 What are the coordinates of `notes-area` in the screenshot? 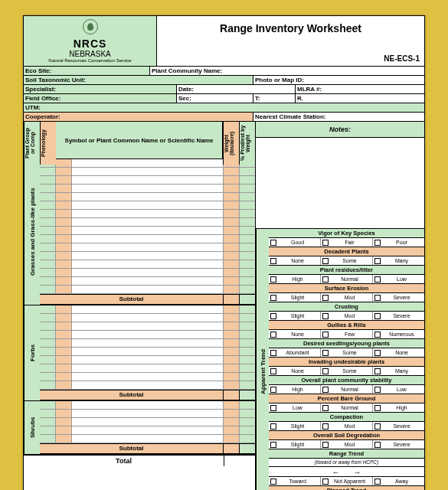 It's located at (340, 184).